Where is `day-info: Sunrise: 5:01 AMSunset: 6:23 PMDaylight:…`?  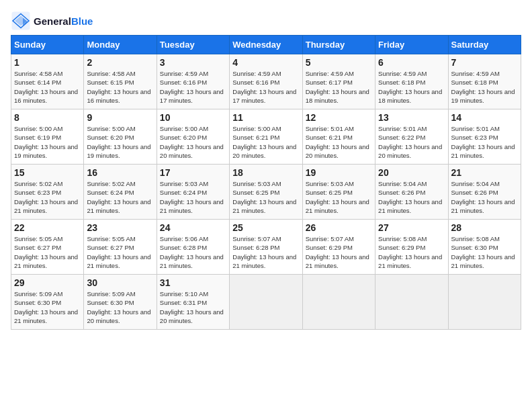 day-info: Sunrise: 5:01 AMSunset: 6:23 PMDaylight:… is located at coordinates (485, 142).